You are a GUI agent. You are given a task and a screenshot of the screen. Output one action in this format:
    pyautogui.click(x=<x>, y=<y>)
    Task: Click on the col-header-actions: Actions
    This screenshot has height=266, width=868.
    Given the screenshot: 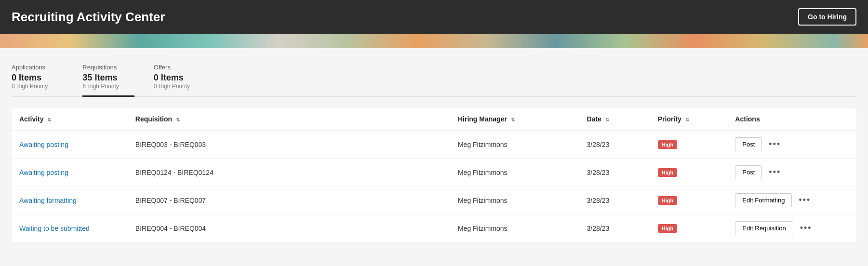 What is the action you would take?
    pyautogui.click(x=792, y=120)
    